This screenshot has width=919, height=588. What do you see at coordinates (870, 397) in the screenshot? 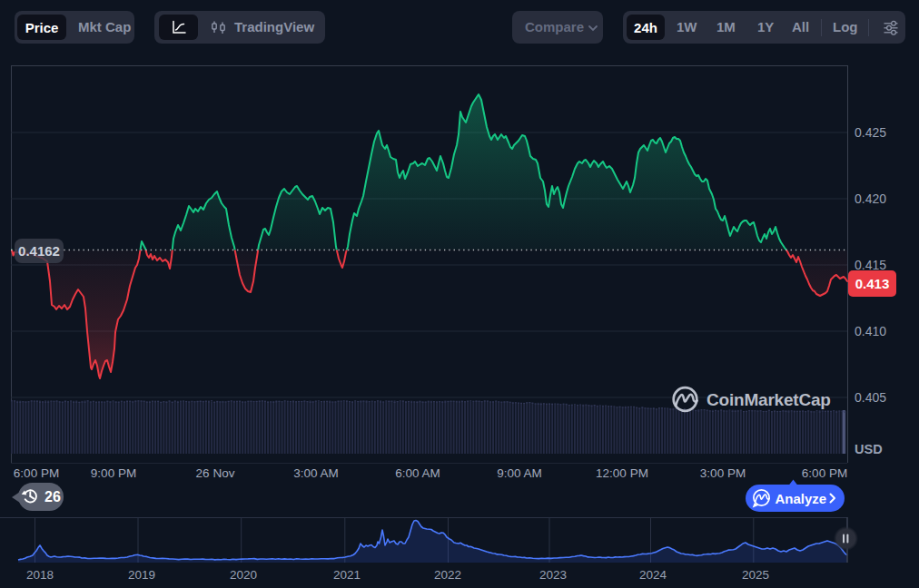
I see `svg-text: 0.405` at bounding box center [870, 397].